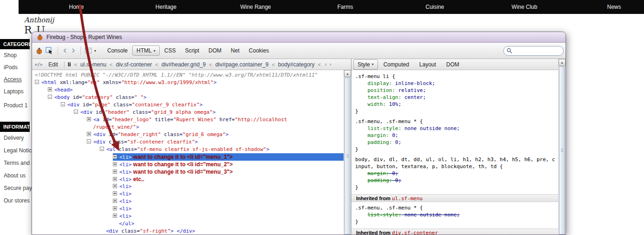 The image size is (644, 235). Describe the element at coordinates (166, 7) in the screenshot. I see `nav-heritage: Heritage` at that location.